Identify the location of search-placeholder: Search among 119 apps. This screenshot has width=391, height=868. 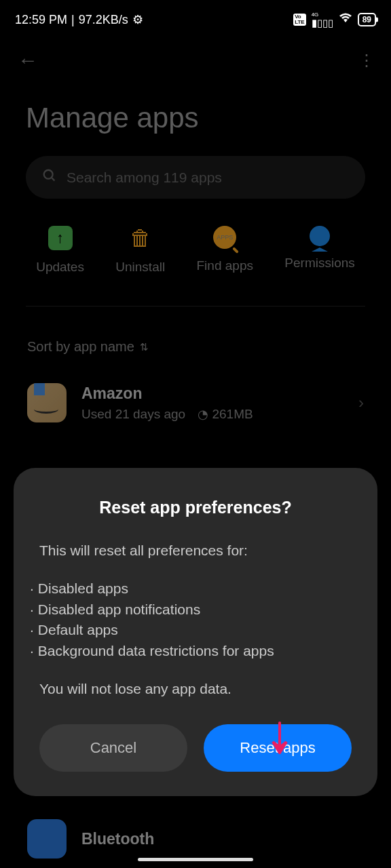
(144, 178).